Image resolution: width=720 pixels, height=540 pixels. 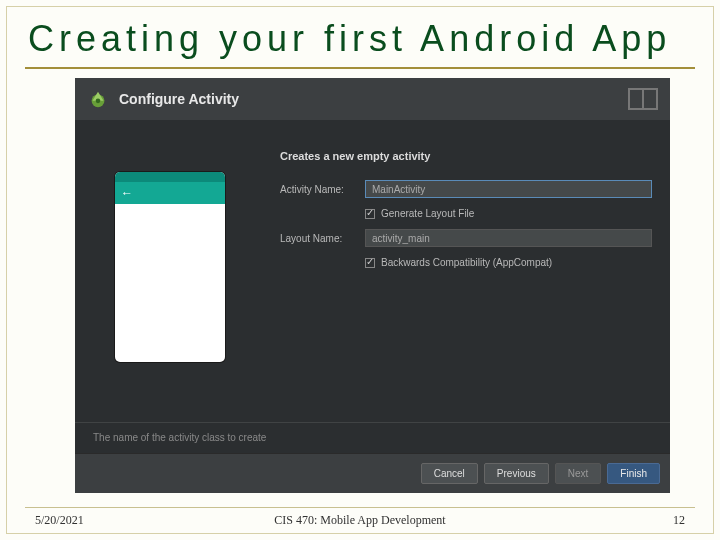 I want to click on form-area: Creates a new empty activity Activity Na…, so click(x=466, y=214).